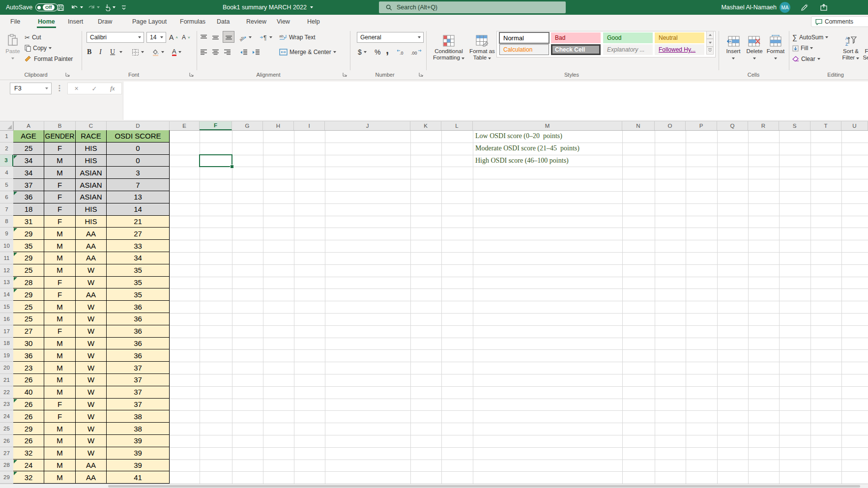 The height and width of the screenshot is (488, 868). I want to click on cell-C5: ASIAN, so click(91, 185).